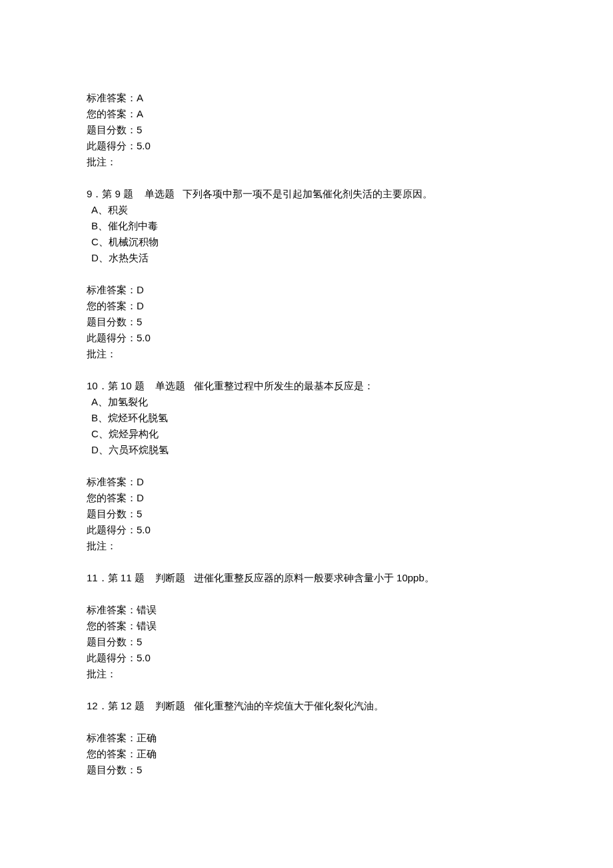 Image resolution: width=613 pixels, height=868 pixels. What do you see at coordinates (140, 497) in the screenshot?
I see `value-your: D` at bounding box center [140, 497].